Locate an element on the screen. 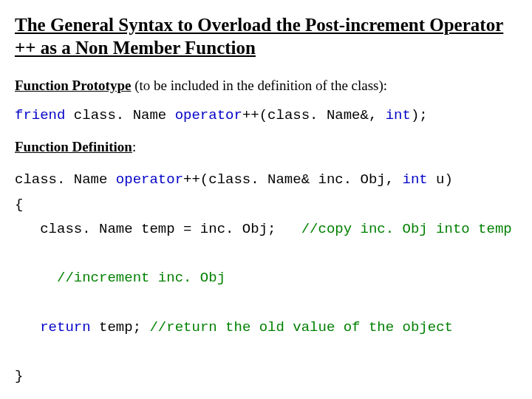 This screenshot has height=399, width=532. comment: //increment inc. Obj is located at coordinates (141, 278).